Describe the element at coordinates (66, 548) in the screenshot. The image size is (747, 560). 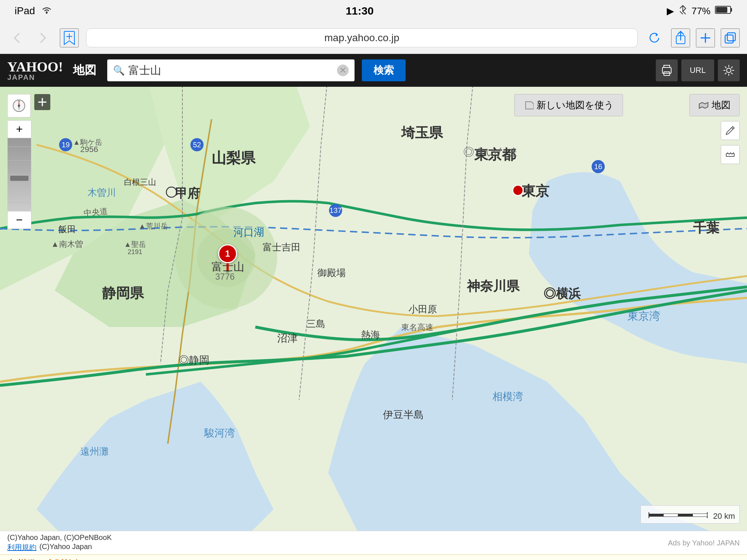
I see `copyright2-text: (C)Yahoo Japan` at that location.